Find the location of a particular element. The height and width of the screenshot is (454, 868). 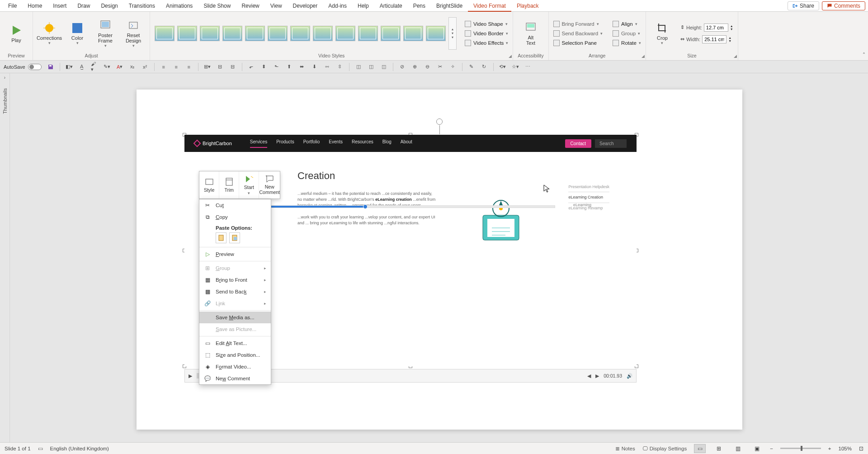

align-obj-center-icon: ⬍ is located at coordinates (264, 67).